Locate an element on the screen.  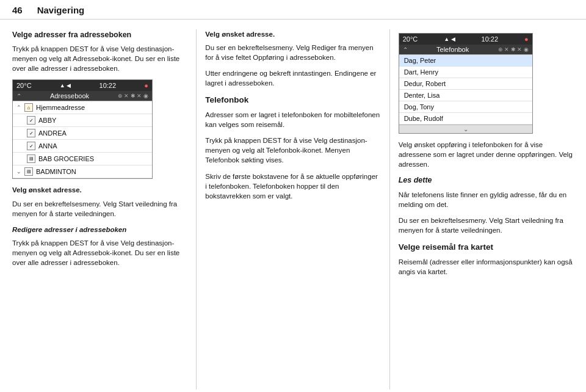
screen2-header: 20°C ▲ ◀ 10:22 ● is located at coordinates (466, 39).